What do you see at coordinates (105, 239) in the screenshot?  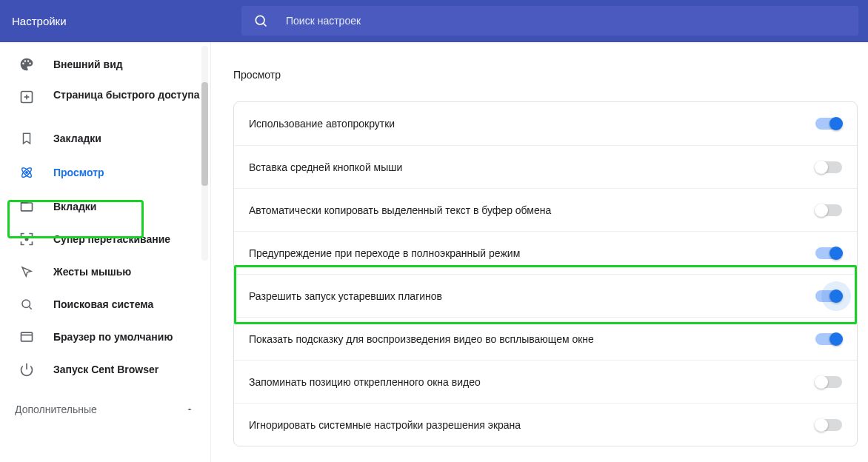 I see `sidebar-item-super-drag: Супер перетаскивание` at bounding box center [105, 239].